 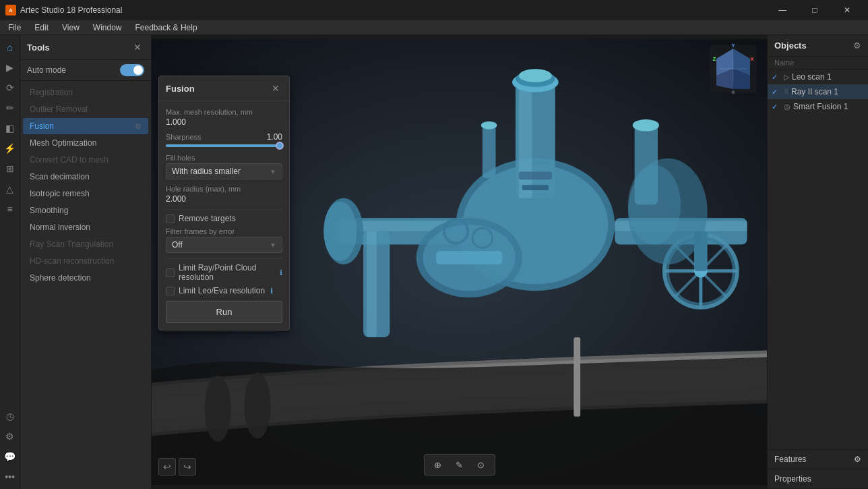 What do you see at coordinates (170, 219) in the screenshot?
I see `remove-targets-checkbox` at bounding box center [170, 219].